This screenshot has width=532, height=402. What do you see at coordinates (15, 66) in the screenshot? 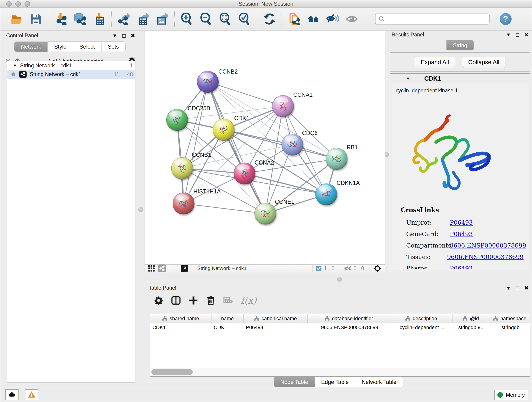
I see `collection-expand-icon: ▼` at bounding box center [15, 66].